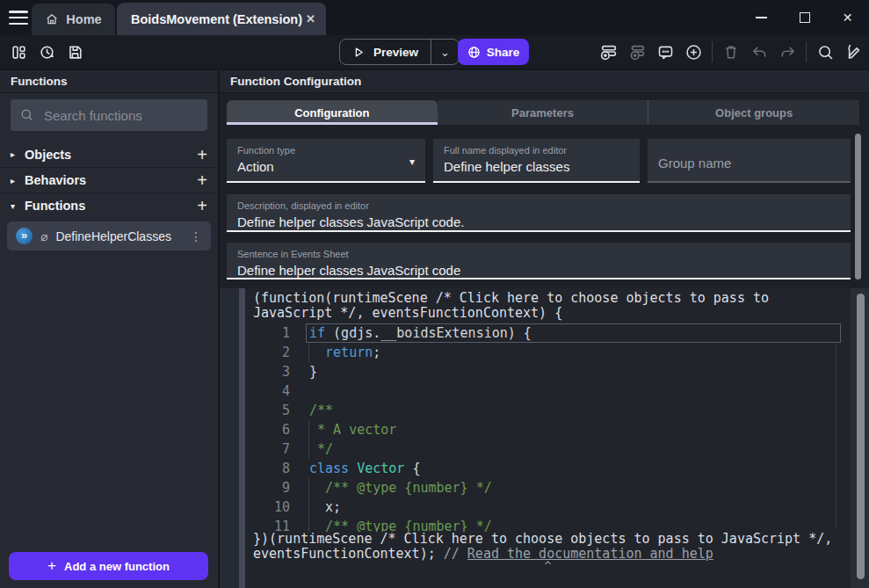 The height and width of the screenshot is (588, 869). What do you see at coordinates (411, 333) in the screenshot?
I see `code-text: if (gdjs.__boidsExtension) {` at bounding box center [411, 333].